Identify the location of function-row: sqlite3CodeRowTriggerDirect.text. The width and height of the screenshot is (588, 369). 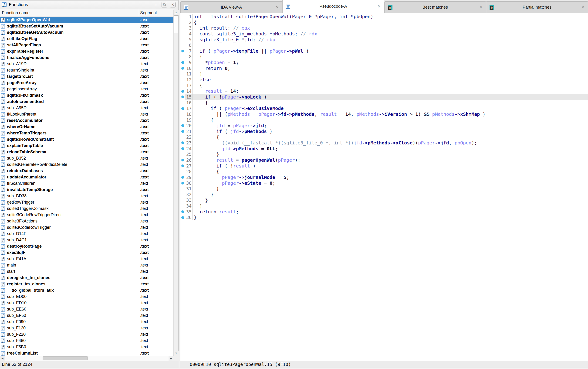
(87, 215).